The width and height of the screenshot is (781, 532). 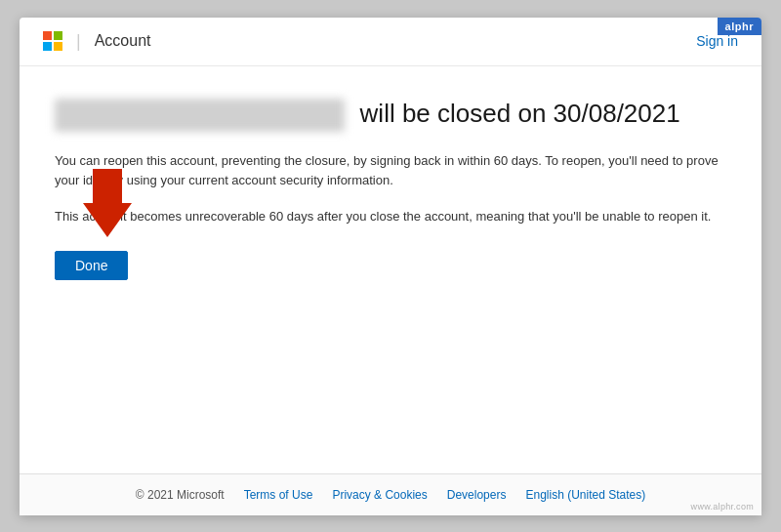 What do you see at coordinates (47, 35) in the screenshot?
I see `logo-red` at bounding box center [47, 35].